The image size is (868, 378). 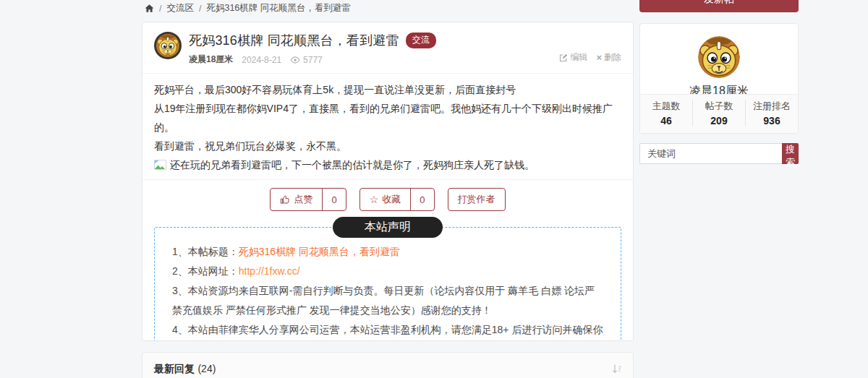 What do you see at coordinates (719, 57) in the screenshot?
I see `user-avatar` at bounding box center [719, 57].